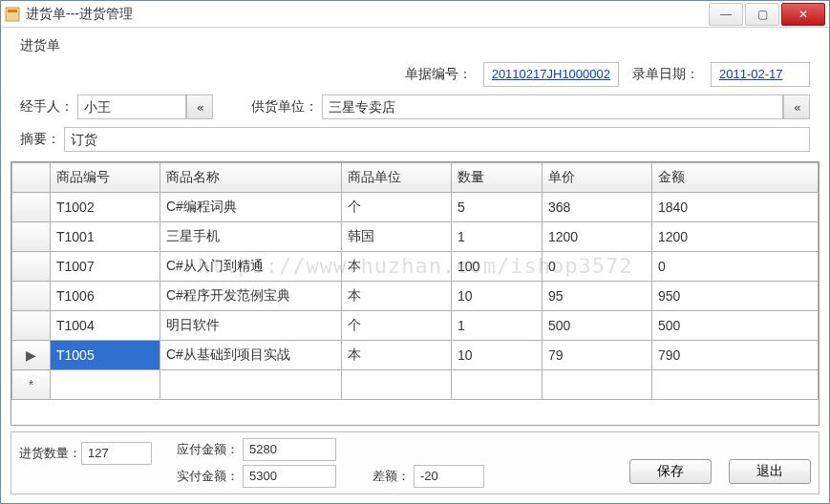 The image size is (830, 504). What do you see at coordinates (767, 14) in the screenshot?
I see `window-controls: — ▢ ✕` at bounding box center [767, 14].